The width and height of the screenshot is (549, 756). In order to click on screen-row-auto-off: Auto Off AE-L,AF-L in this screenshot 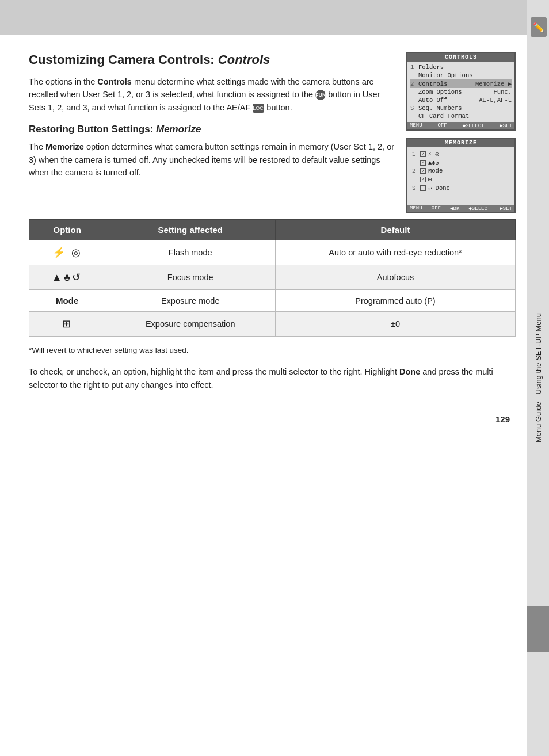, I will do `click(461, 100)`.